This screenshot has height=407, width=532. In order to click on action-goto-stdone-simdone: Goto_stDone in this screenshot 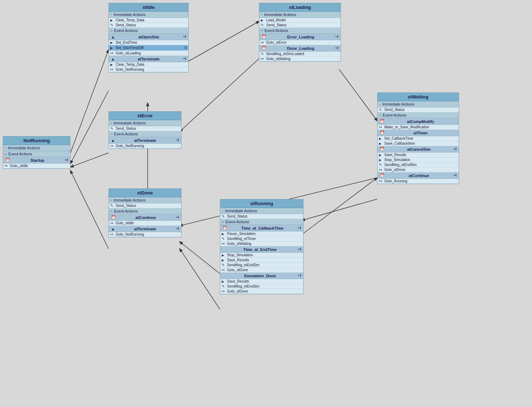, I will do `click(262, 291)`.